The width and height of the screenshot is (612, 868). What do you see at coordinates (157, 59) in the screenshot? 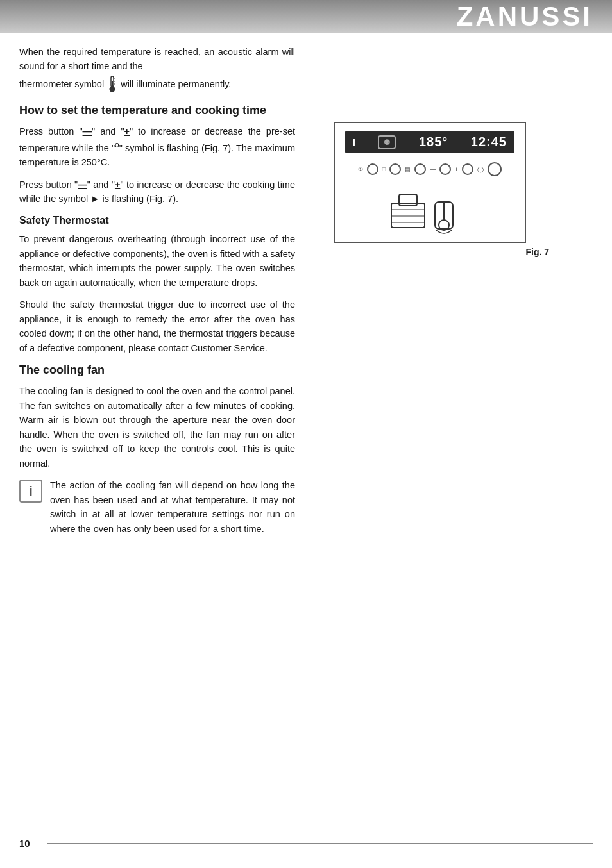
I see `intro-paragraph-1: When the required temperature is reached…` at bounding box center [157, 59].